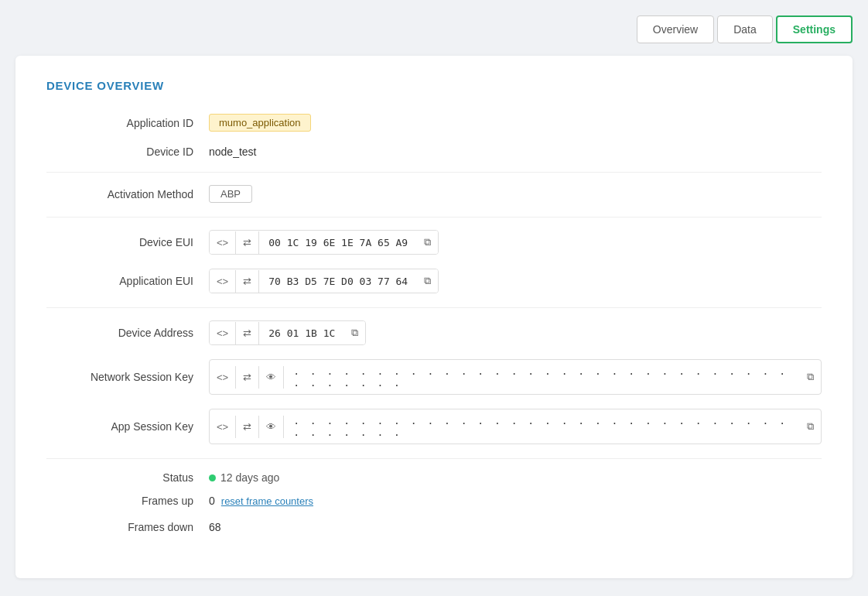  I want to click on application-eui-value: 70 B3 D5 7E D0 03 77 64, so click(338, 282).